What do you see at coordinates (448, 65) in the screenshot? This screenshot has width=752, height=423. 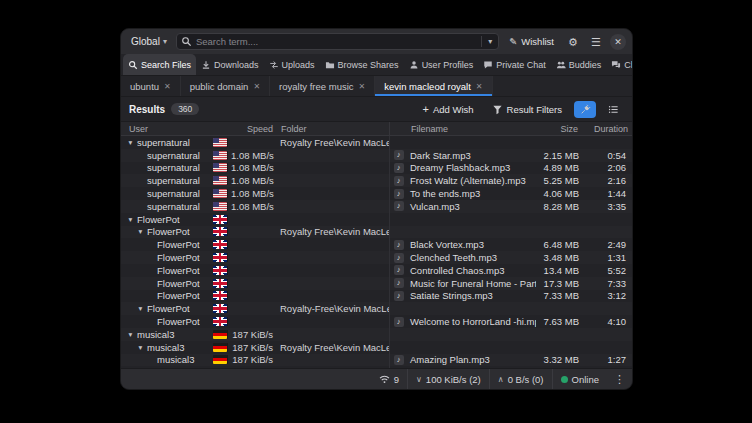 I see `tab-label: User Profiles` at bounding box center [448, 65].